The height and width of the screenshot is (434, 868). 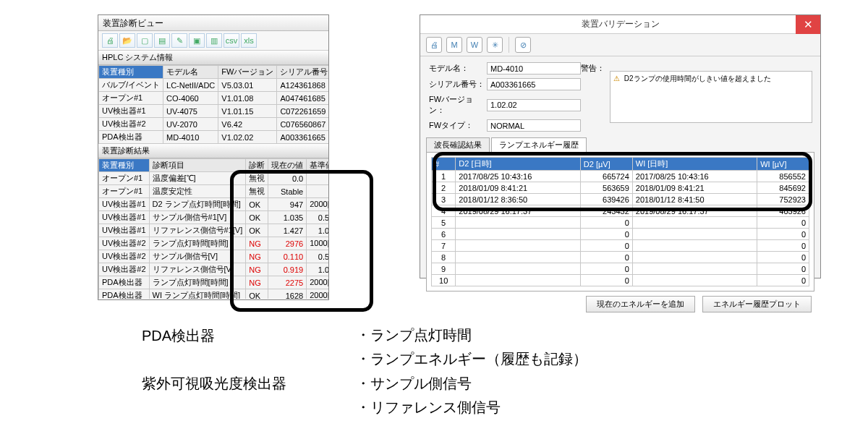 What do you see at coordinates (127, 41) in the screenshot?
I see `open-icon: 📂` at bounding box center [127, 41].